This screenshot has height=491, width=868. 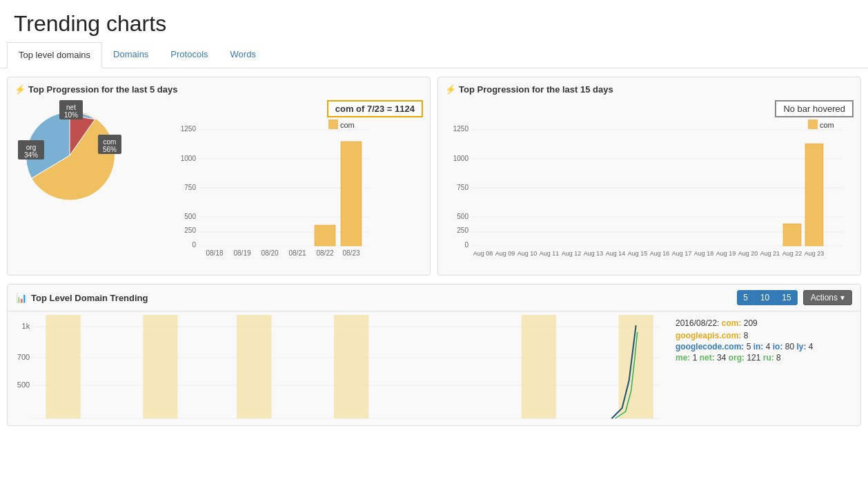 What do you see at coordinates (814, 253) in the screenshot?
I see `svg-text: Aug 23` at bounding box center [814, 253].